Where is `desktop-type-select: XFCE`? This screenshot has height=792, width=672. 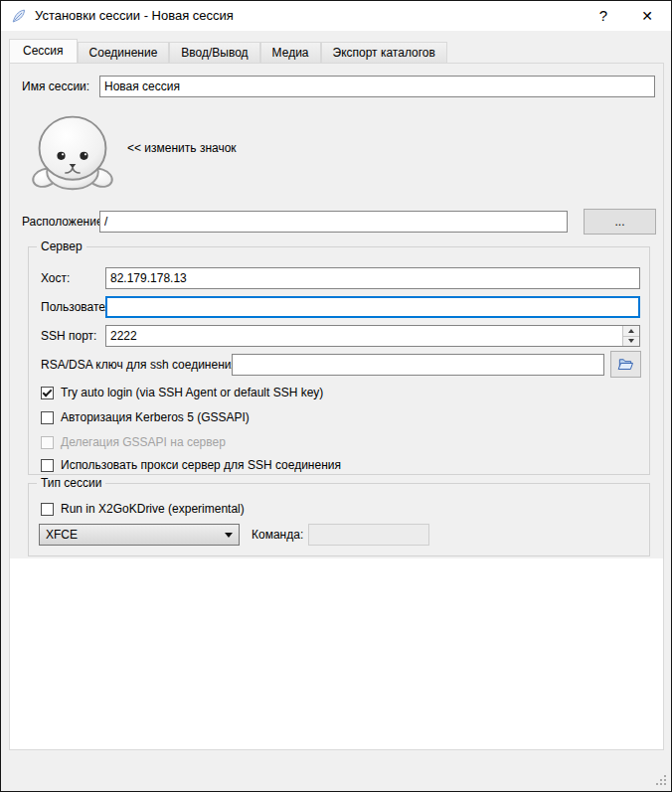
desktop-type-select: XFCE is located at coordinates (139, 535).